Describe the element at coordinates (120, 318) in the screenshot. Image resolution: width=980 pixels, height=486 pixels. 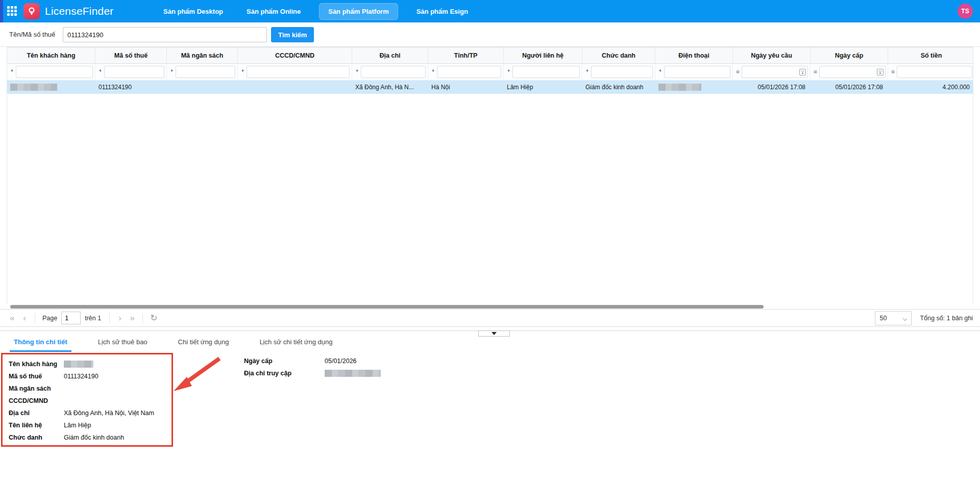
I see `next-page-icon: ›` at that location.